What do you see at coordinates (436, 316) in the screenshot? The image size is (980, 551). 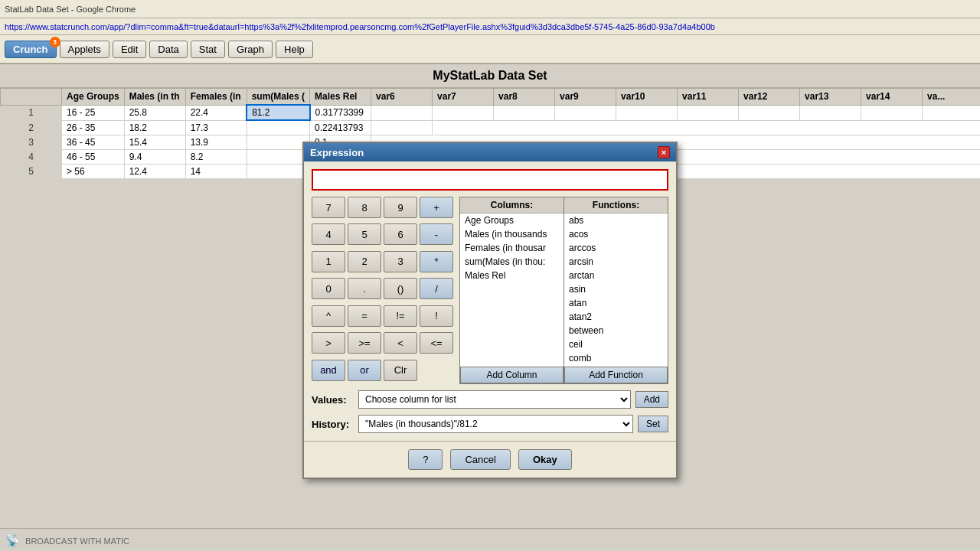 I see `key-exclaim: !` at bounding box center [436, 316].